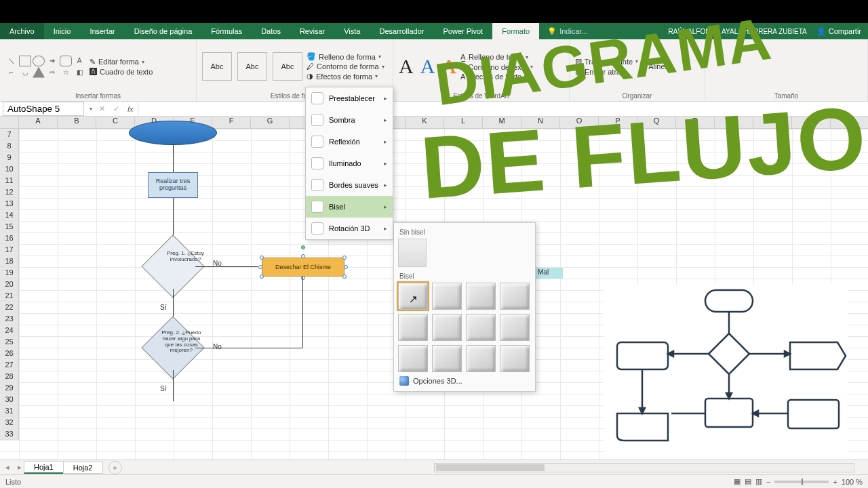 Image resolution: width=868 pixels, height=488 pixels. Describe the element at coordinates (226, 31) in the screenshot. I see `tab-formulas: Fórmulas` at that location.